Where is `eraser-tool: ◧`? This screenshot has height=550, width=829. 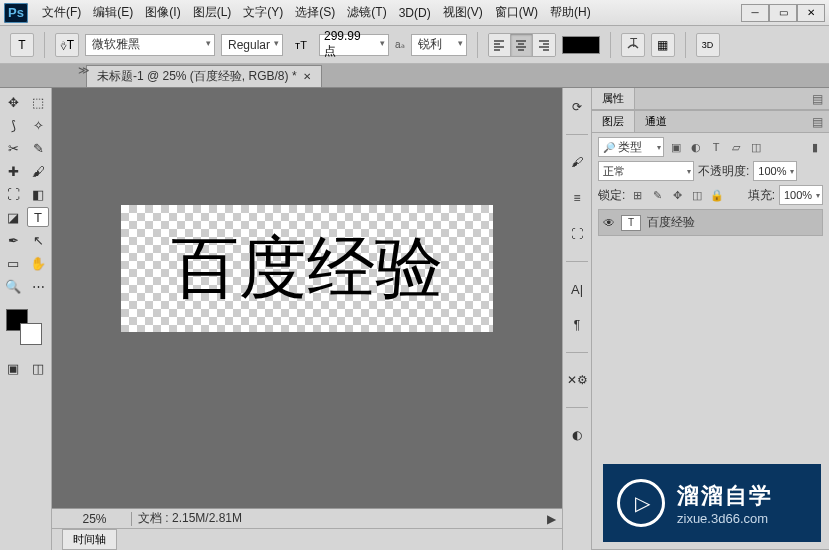
eraser-tool: ◧ is located at coordinates (38, 194).